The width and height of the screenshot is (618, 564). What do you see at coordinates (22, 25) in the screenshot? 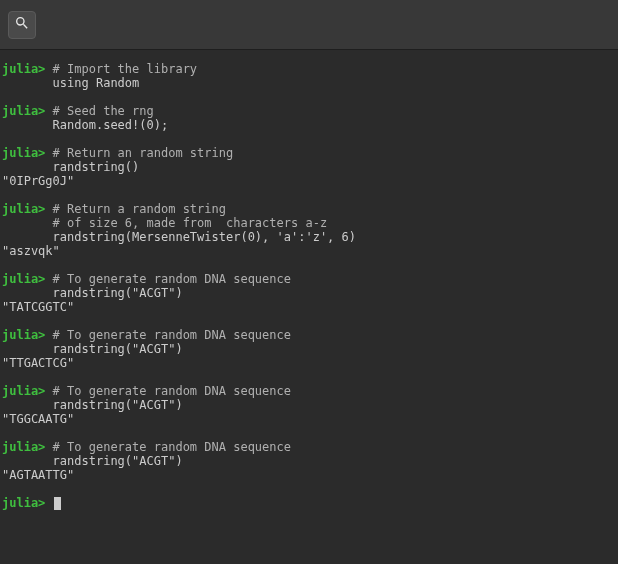
I see `search-button` at bounding box center [22, 25].